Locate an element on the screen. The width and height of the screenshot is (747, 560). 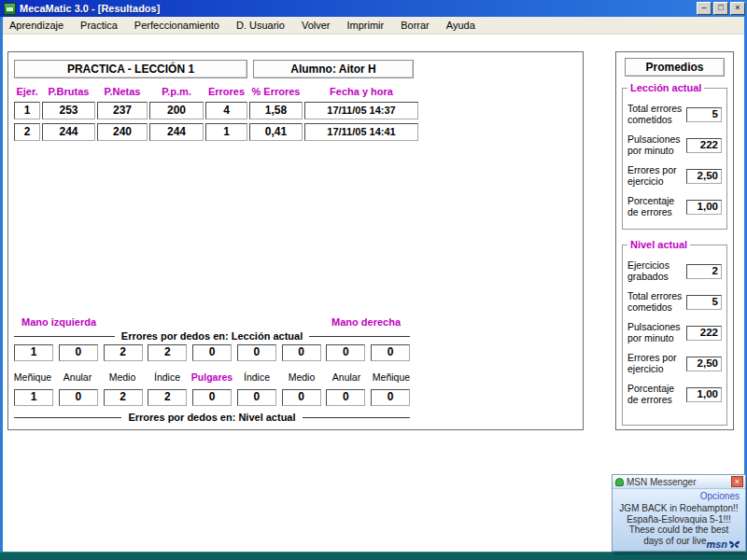
msn-popup-title: MSN Messenger is located at coordinates (679, 482).